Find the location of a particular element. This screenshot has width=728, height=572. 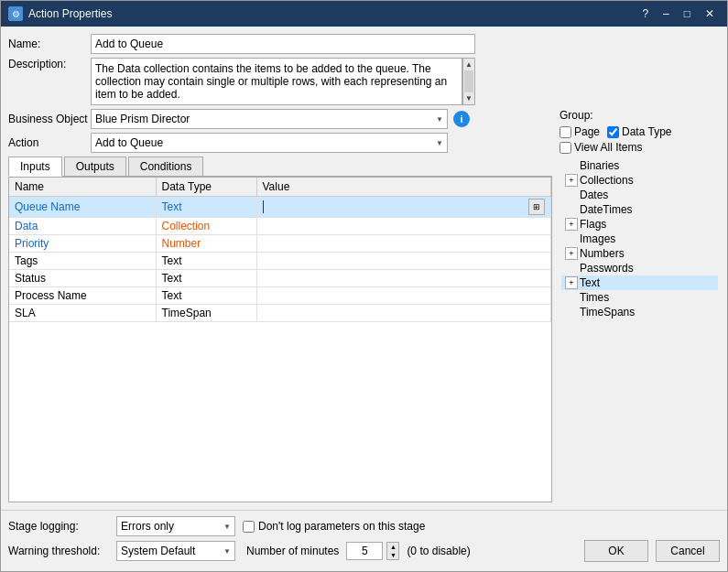

action-combo: Add to Queue ▼ is located at coordinates (269, 143).